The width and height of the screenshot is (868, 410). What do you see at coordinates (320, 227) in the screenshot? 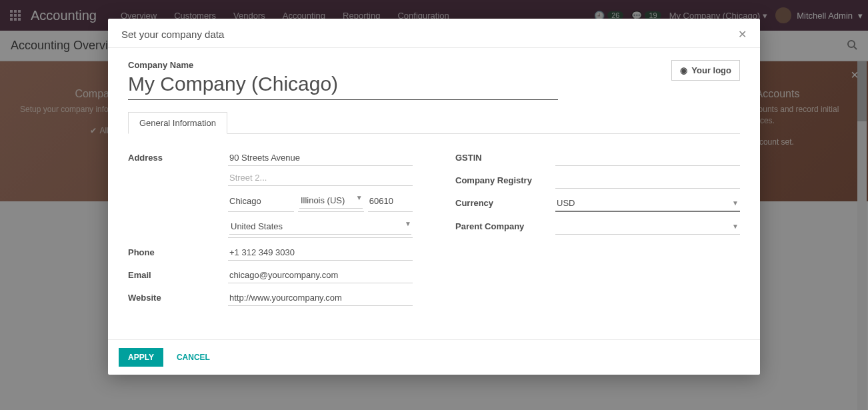
I see `country-select: ▼` at bounding box center [320, 227].